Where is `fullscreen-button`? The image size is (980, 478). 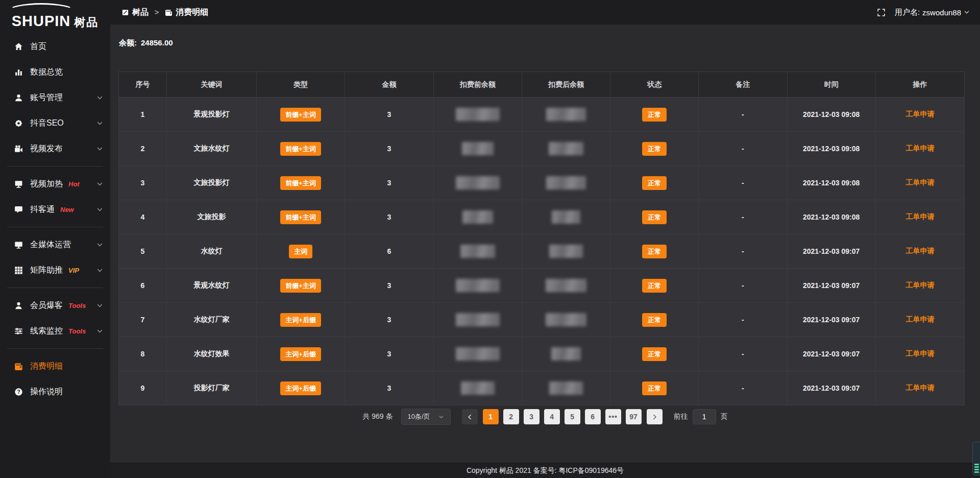
fullscreen-button is located at coordinates (881, 12).